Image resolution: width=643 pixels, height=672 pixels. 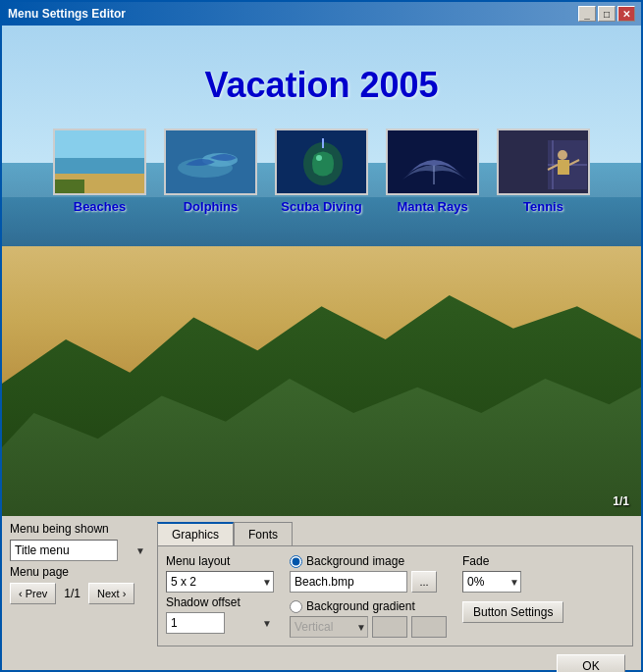 I want to click on menu-item-tennis: Tennis, so click(x=544, y=171).